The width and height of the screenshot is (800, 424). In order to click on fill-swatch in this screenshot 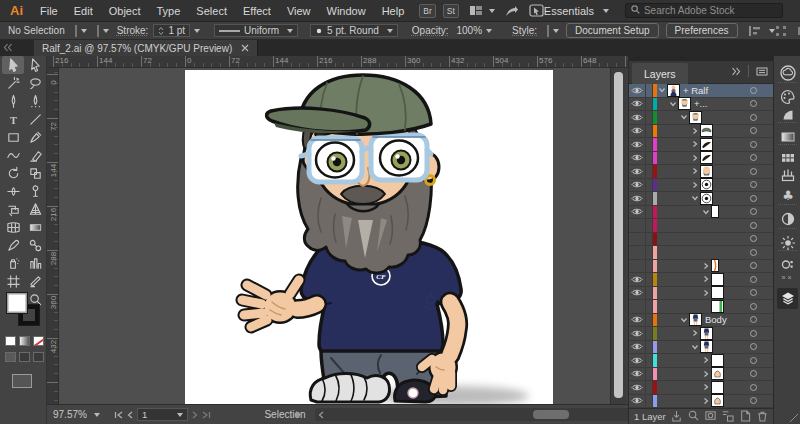, I will do `click(76, 31)`.